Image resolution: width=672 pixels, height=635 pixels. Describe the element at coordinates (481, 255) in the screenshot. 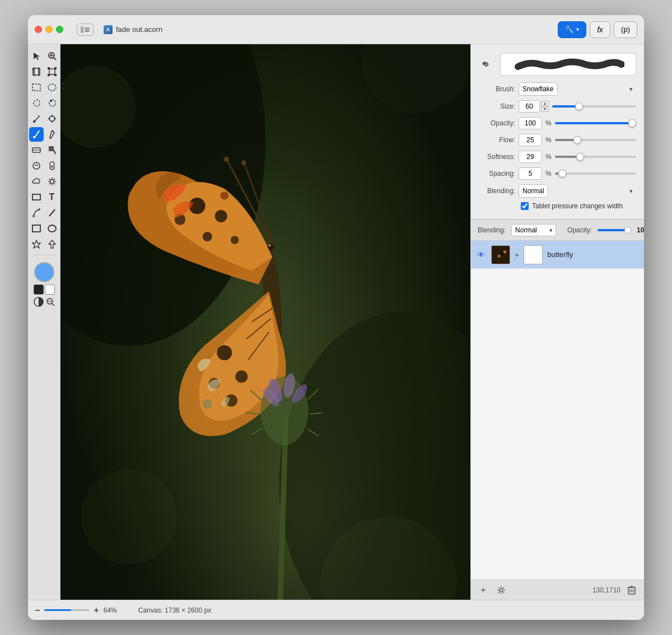

I see `layer-visibility-toggle: 👁` at that location.